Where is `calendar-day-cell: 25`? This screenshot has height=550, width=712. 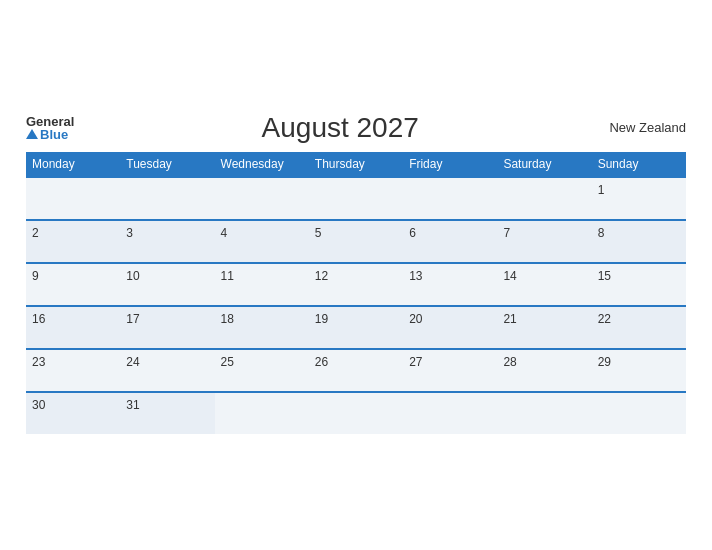
calendar-day-cell: 25 is located at coordinates (262, 370).